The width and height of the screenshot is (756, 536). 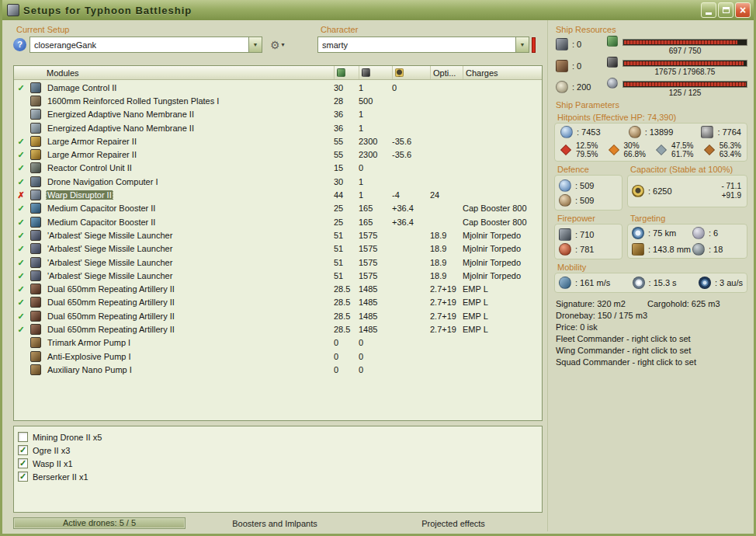 What do you see at coordinates (89, 357) in the screenshot?
I see `module-name: Anti-Explosive Pump I` at bounding box center [89, 357].